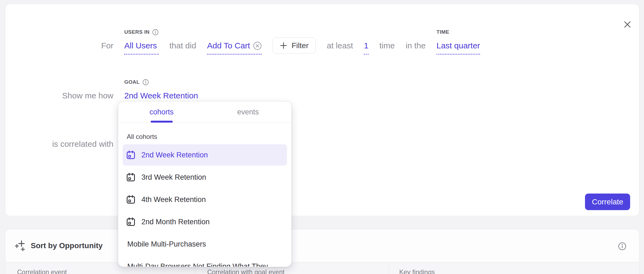  I want to click on users-in-label-text: USERS IN, so click(137, 32).